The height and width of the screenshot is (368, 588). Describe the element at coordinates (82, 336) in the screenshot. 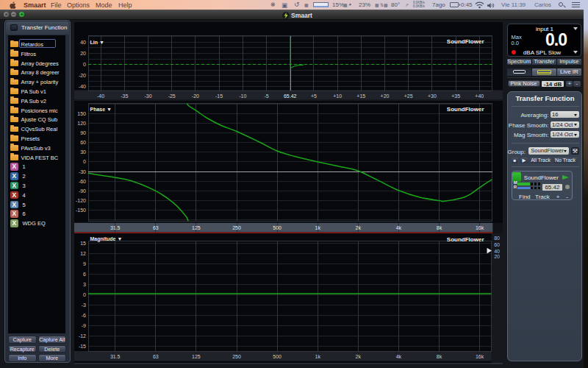

I see `svg-text: -12` at that location.